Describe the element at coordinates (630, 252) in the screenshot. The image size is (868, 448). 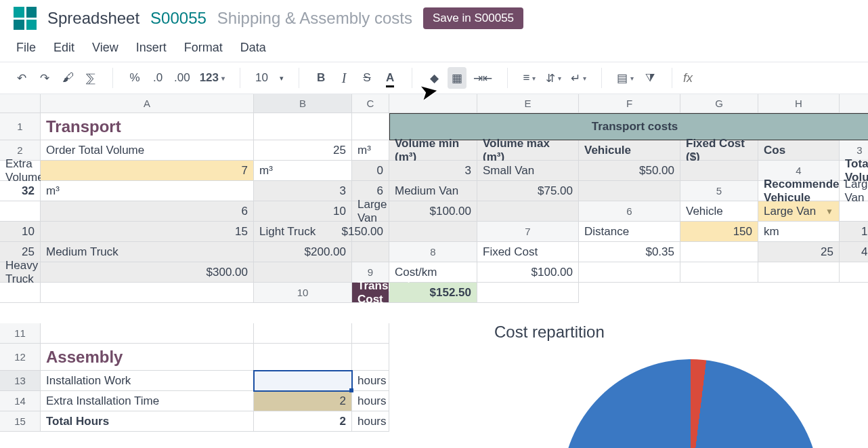
I see `cell: $0.35` at that location.